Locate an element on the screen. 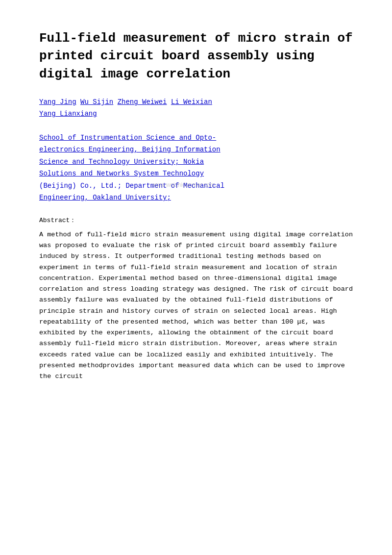 The image size is (392, 555). author-zheng-weiwei: Zheng Weiwei is located at coordinates (142, 102).